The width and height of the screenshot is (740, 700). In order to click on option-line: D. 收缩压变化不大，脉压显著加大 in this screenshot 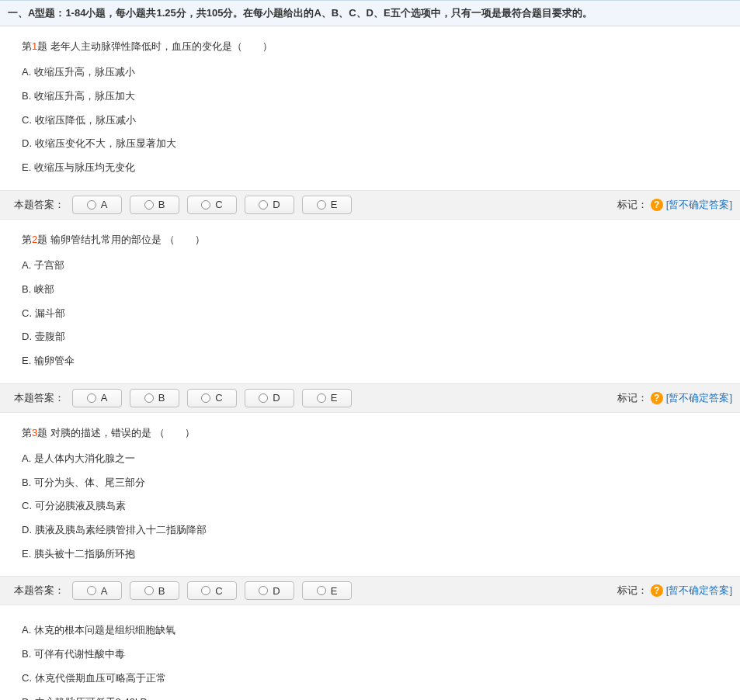, I will do `click(371, 144)`.